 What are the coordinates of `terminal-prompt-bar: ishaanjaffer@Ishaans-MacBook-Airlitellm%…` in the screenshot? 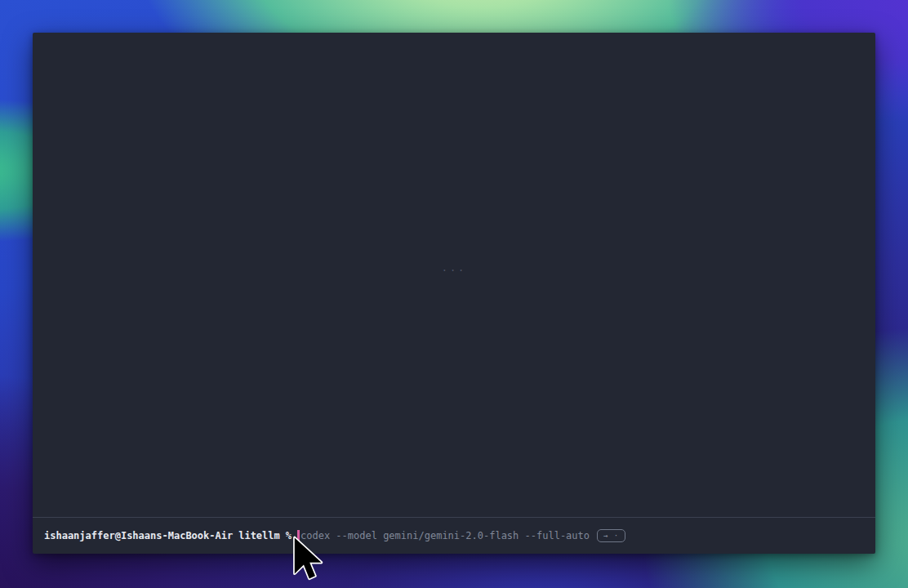 It's located at (454, 536).